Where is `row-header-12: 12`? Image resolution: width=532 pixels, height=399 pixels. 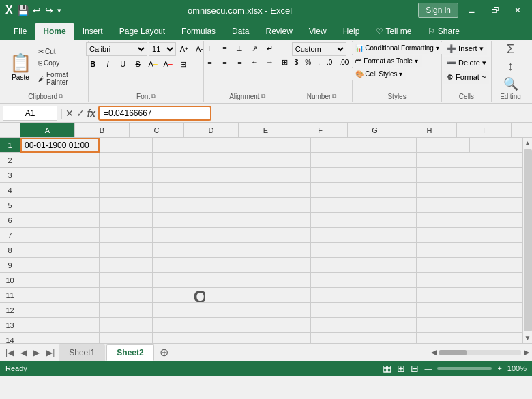
row-header-12: 12 is located at coordinates (10, 310).